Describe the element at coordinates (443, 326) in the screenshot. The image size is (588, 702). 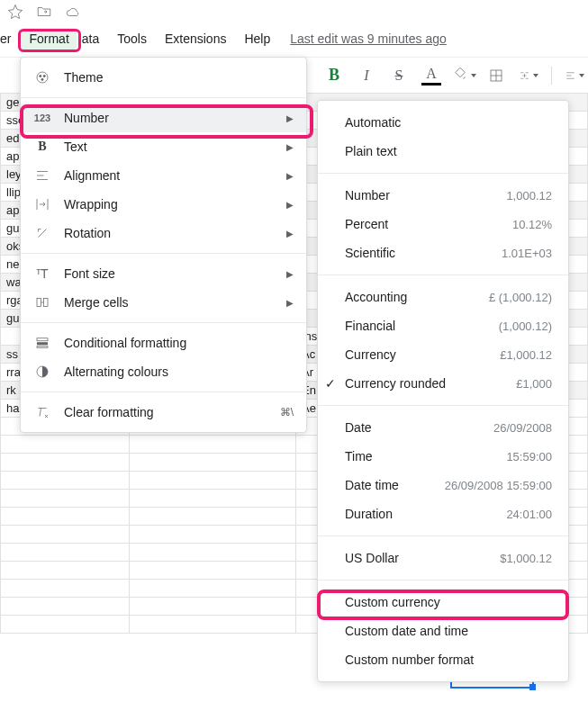
I see `fmt-financial: Financial(1,000.12)` at that location.